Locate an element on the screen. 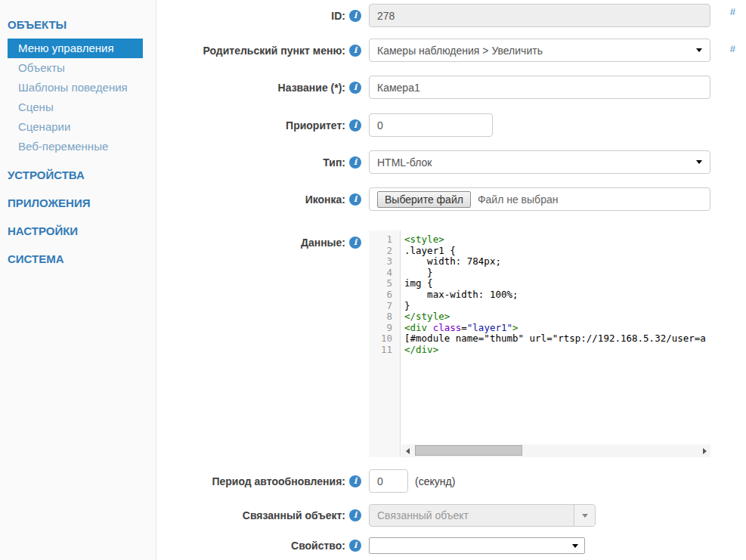 This screenshot has width=746, height=560. property-label: Свойство: is located at coordinates (318, 546).